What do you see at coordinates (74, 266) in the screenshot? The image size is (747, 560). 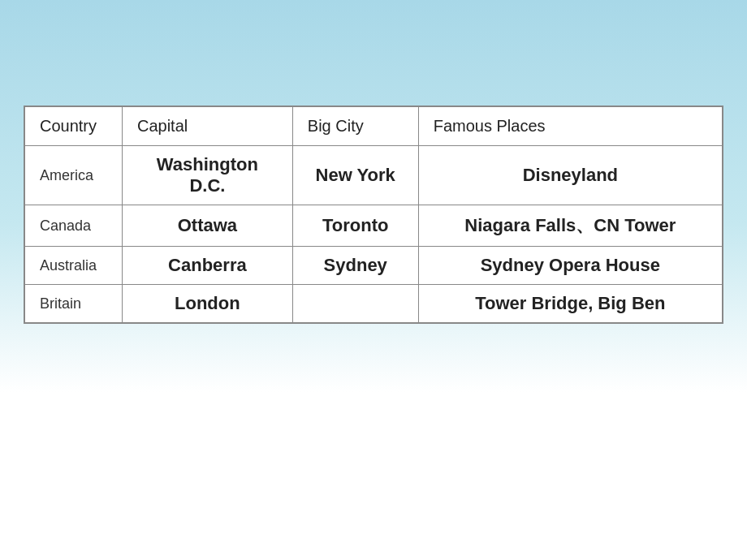 I see `cell-country-3: Australia` at bounding box center [74, 266].